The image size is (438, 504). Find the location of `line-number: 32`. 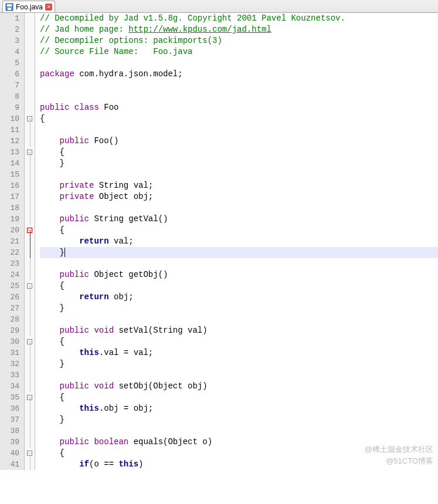

line-number: 32 is located at coordinates (11, 364).